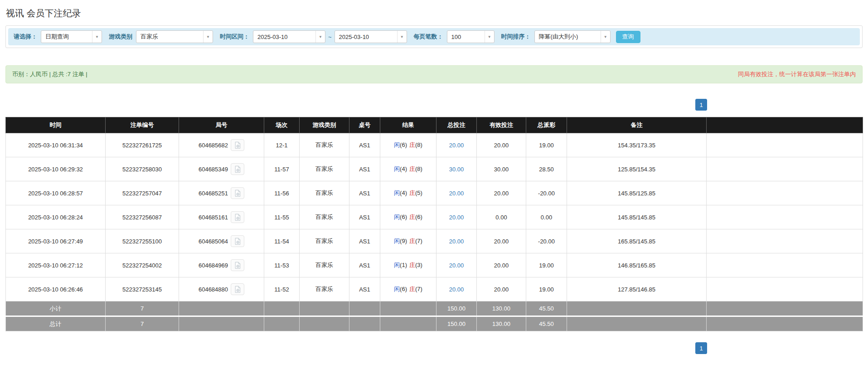 The image size is (868, 369). What do you see at coordinates (142, 218) in the screenshot?
I see `cell-bet-id: 522327256087` at bounding box center [142, 218].